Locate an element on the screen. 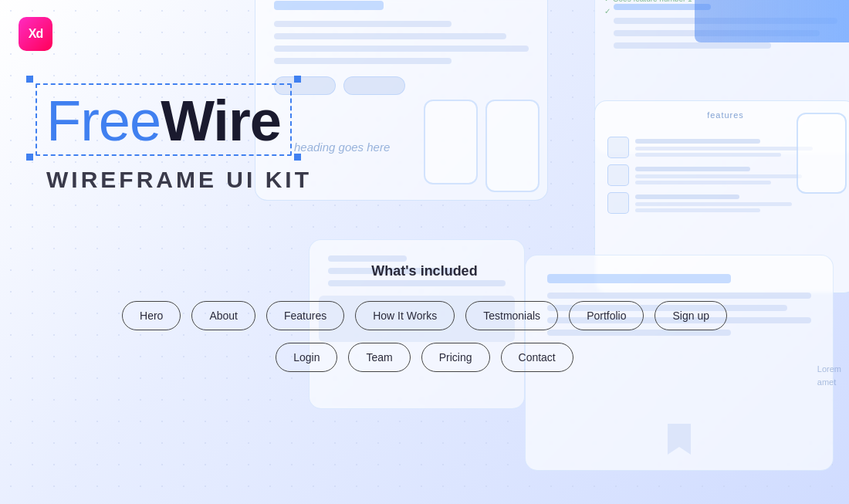 This screenshot has height=504, width=849. pill-features: Features is located at coordinates (306, 316).